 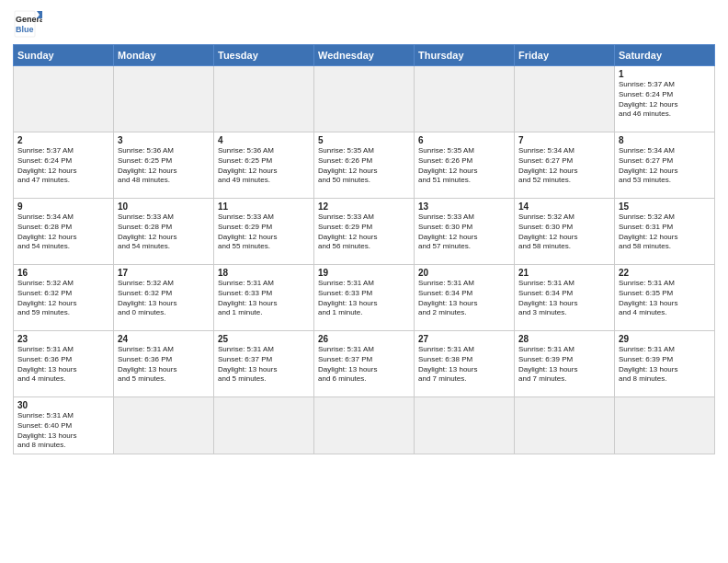 I want to click on calendar-cell: 25Sunrise: 5:31 AM Sunset: 6:37 PM Dayli…, so click(x=265, y=364).